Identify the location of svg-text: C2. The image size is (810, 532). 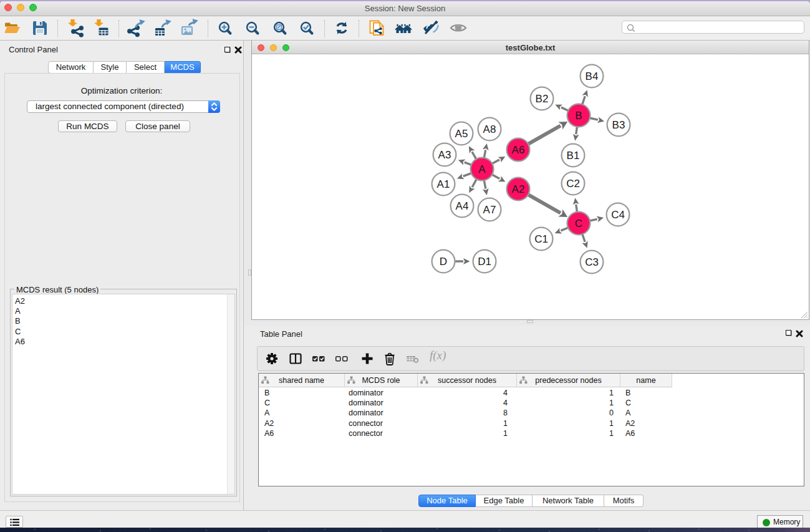
(573, 183).